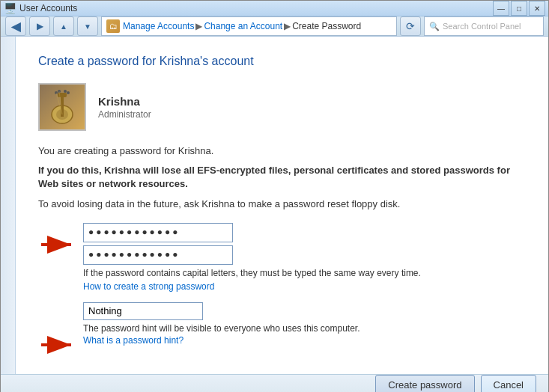 Image resolution: width=549 pixels, height=392 pixels. Describe the element at coordinates (282, 204) in the screenshot. I see `hint-text: To avoid losing data in the future, ask …` at that location.